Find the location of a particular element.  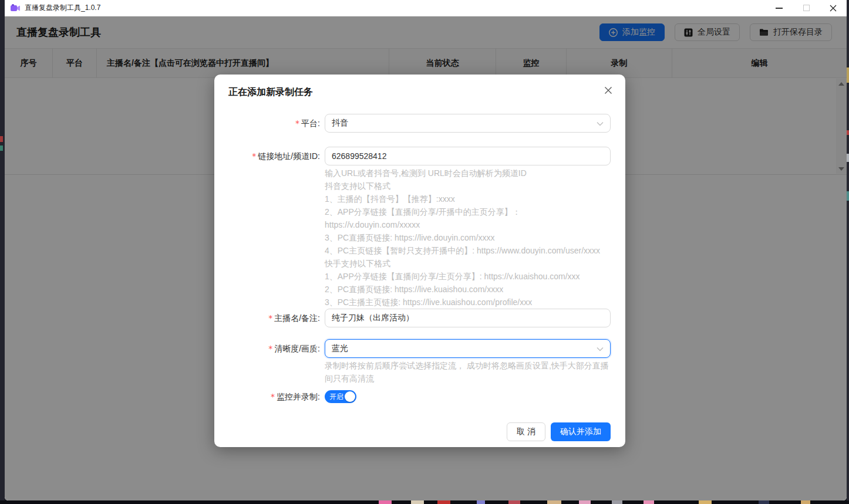

quality-help-text: 录制时将按前后顺序尝试选择指定流， 成功时将忽略画质设置,快手大部分直播间只有高… is located at coordinates (467, 372).